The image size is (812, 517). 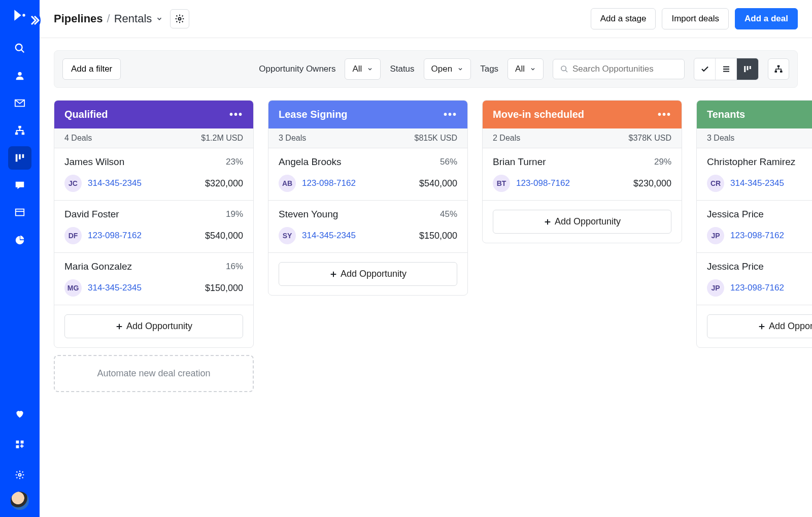 I want to click on contact-avatar: BT, so click(x=501, y=183).